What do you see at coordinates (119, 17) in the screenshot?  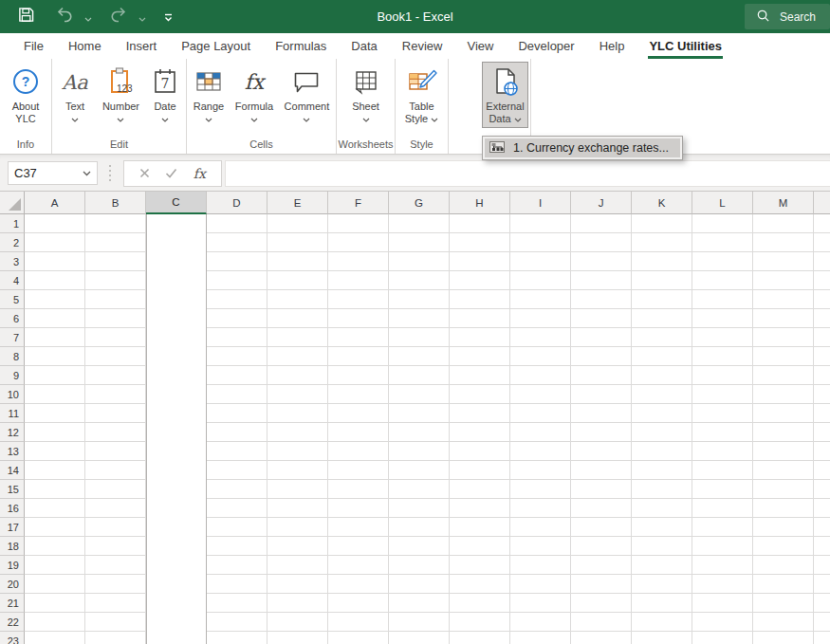 I see `redo-button` at bounding box center [119, 17].